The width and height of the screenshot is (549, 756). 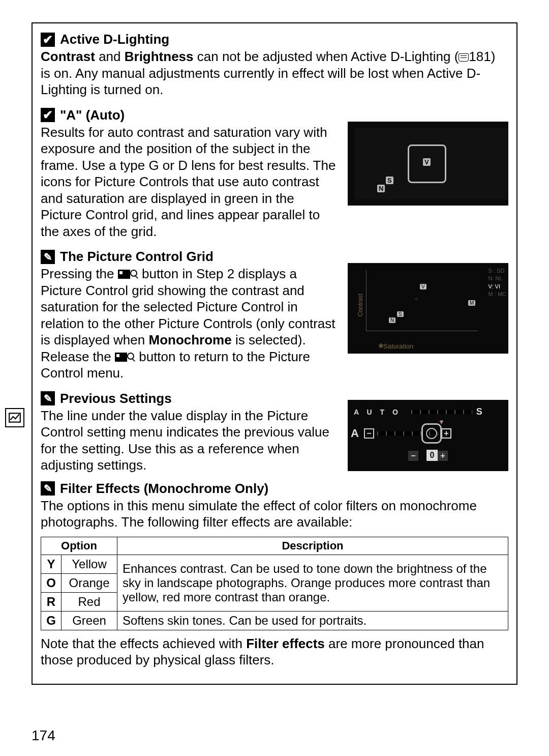 What do you see at coordinates (497, 283) in the screenshot?
I see `grid-legend: S : SD N: NL V: VI M : MC` at bounding box center [497, 283].